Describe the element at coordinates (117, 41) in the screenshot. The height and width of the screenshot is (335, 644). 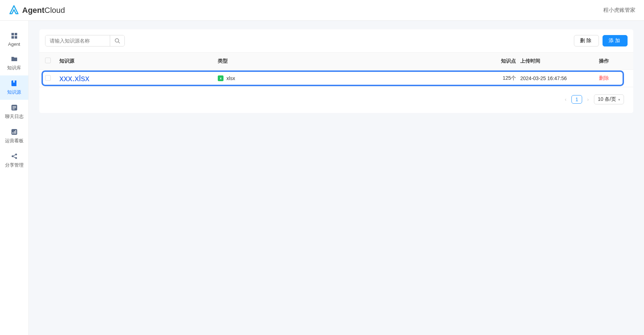
I see `search-icon` at that location.